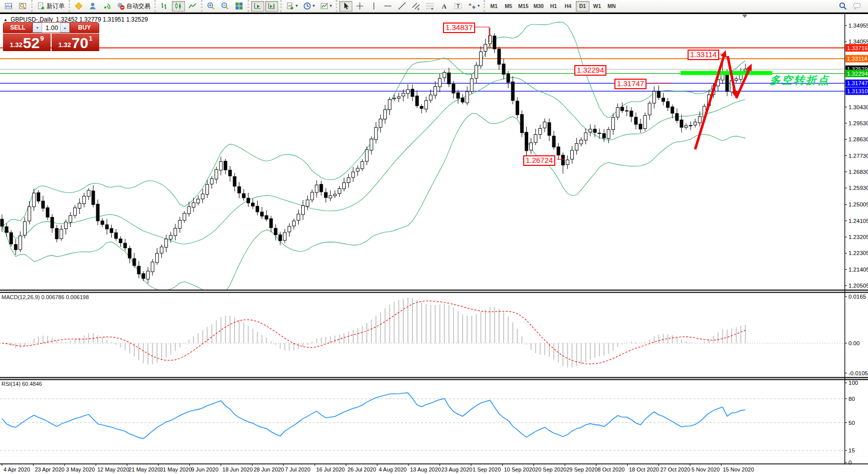  What do you see at coordinates (9, 6) in the screenshot?
I see `new-chart-button` at bounding box center [9, 6].